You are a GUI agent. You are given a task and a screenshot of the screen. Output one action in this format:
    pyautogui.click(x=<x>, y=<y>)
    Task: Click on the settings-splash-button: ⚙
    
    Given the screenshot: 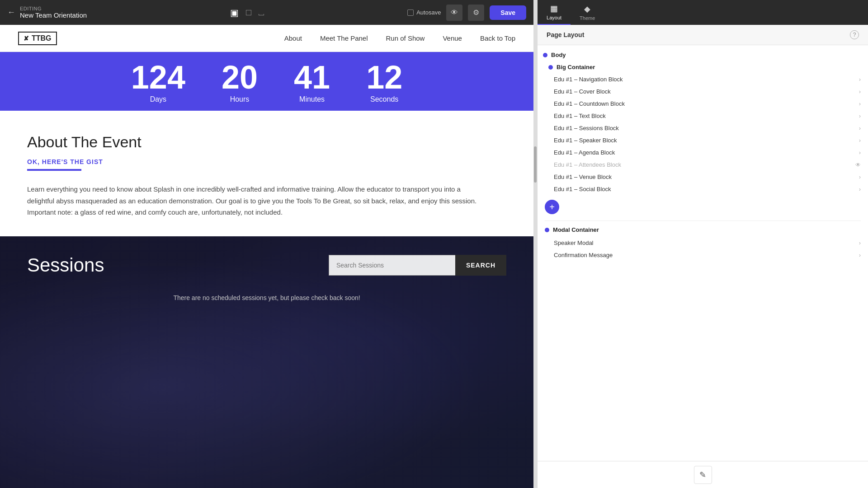 What is the action you would take?
    pyautogui.click(x=476, y=13)
    